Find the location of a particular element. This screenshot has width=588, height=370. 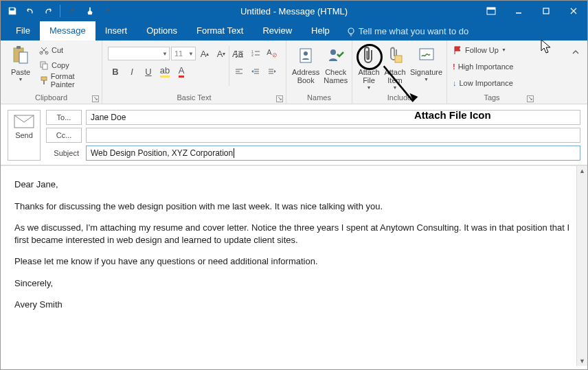

ribbon-display-options-icon is located at coordinates (491, 11).